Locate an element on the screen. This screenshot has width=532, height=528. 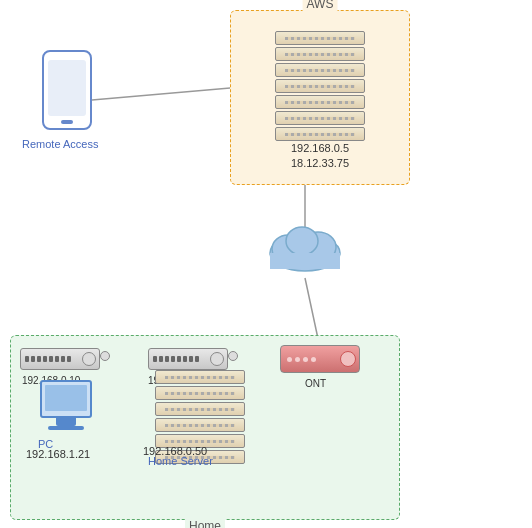
switch2-device is located at coordinates (188, 359).